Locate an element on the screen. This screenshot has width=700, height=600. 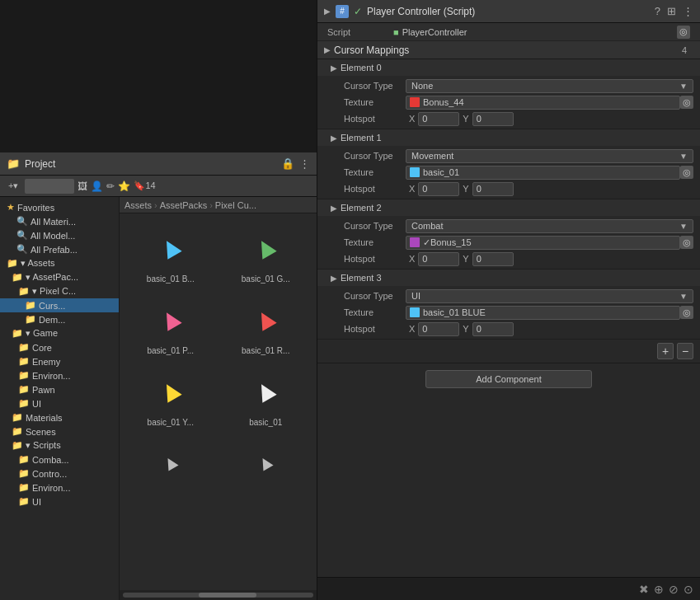
element-1-texture-picker: ◎ is located at coordinates (687, 172).